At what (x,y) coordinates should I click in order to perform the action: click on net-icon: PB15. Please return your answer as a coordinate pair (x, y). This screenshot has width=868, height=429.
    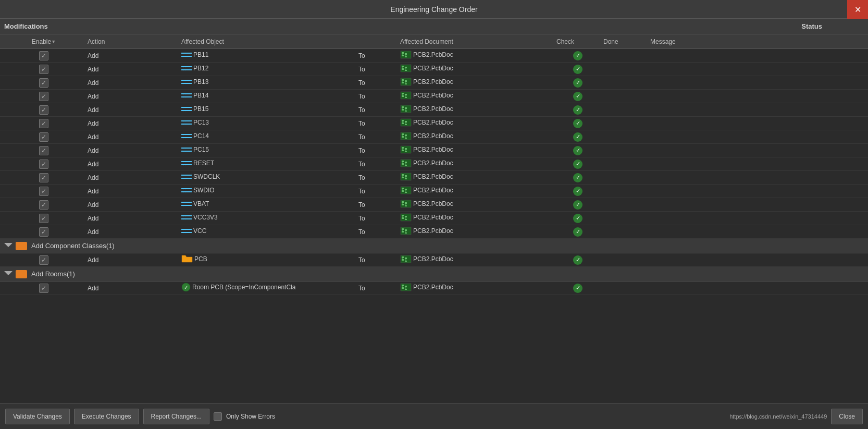
    Looking at the image, I should click on (195, 109).